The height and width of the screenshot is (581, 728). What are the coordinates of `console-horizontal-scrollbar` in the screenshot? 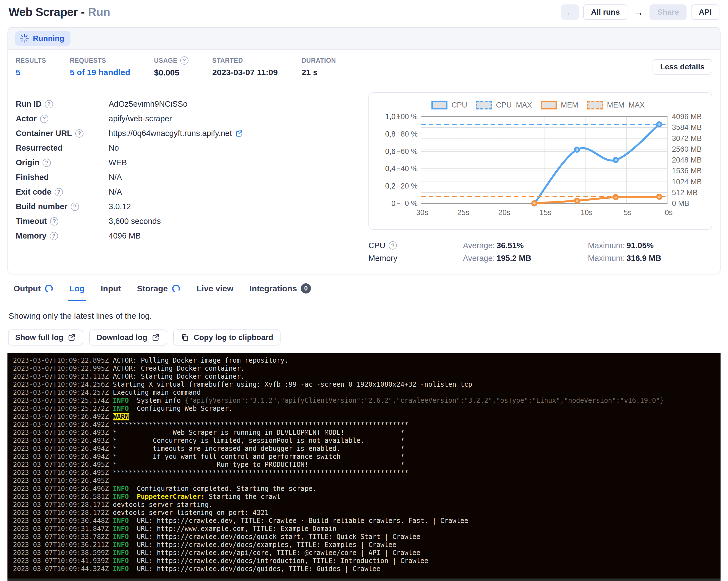 It's located at (364, 580).